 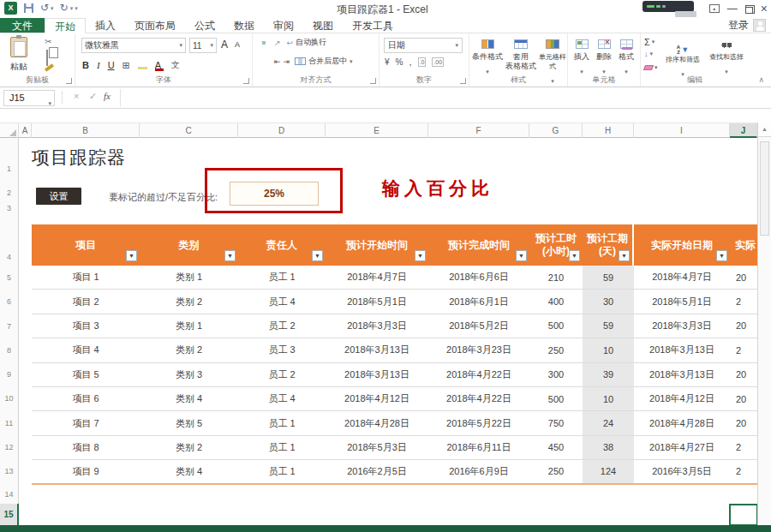 What do you see at coordinates (86, 447) in the screenshot?
I see `table-cell: 项目 8` at bounding box center [86, 447].